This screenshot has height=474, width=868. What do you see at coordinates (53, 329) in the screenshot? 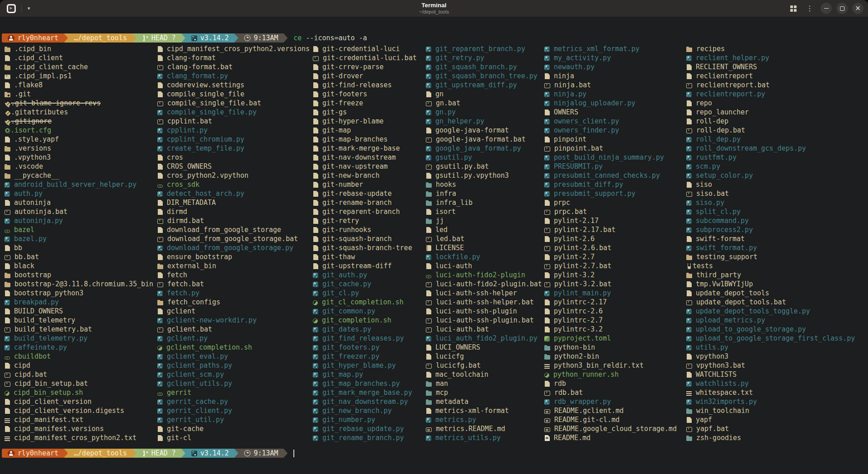
I see `file-name: build_telemetry.bat` at bounding box center [53, 329].